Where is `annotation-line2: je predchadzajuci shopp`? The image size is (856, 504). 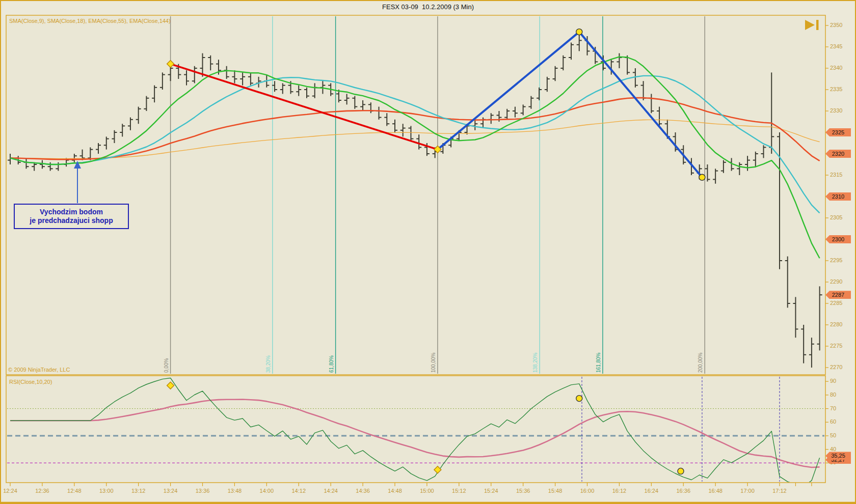 annotation-line2: je predchadzajuci shopp is located at coordinates (71, 221).